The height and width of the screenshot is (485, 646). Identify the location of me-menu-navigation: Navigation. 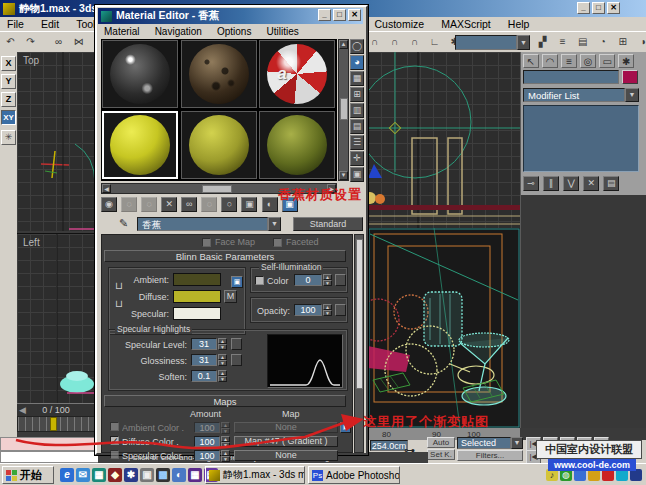
(178, 32).